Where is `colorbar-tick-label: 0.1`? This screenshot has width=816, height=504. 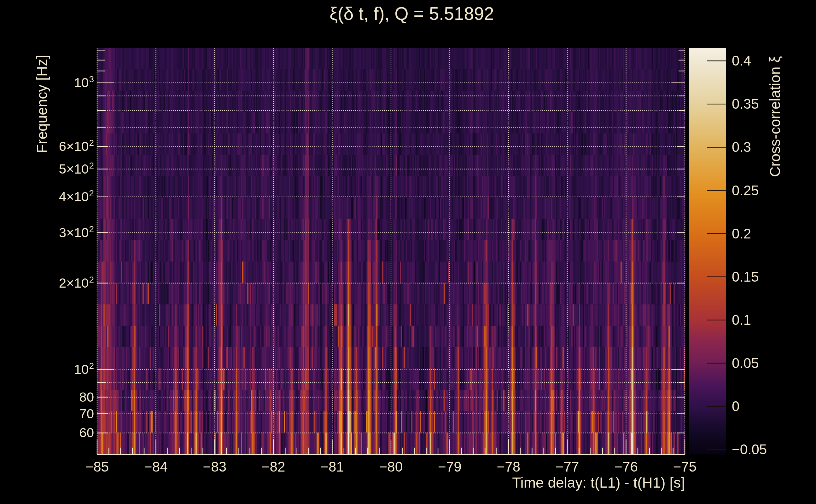 colorbar-tick-label: 0.1 is located at coordinates (741, 320).